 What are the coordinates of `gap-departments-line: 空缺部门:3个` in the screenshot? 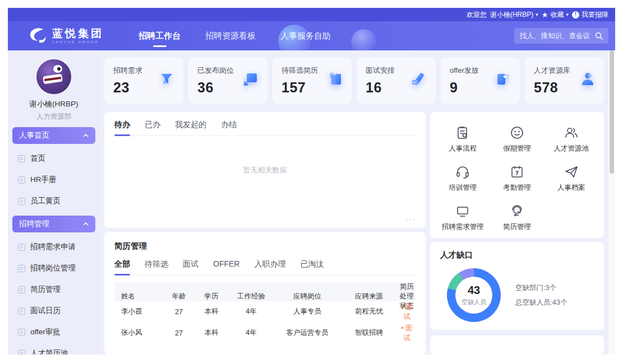 It's located at (541, 288).